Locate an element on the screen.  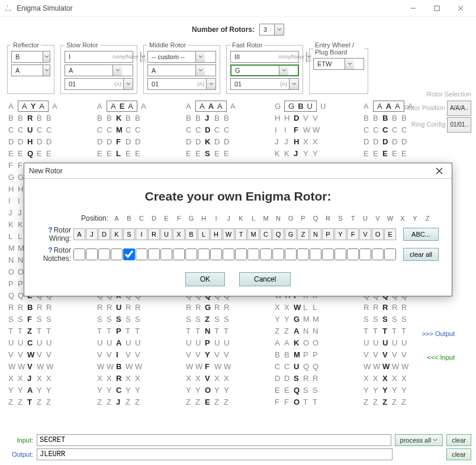
position-header-cell: K is located at coordinates (241, 218).